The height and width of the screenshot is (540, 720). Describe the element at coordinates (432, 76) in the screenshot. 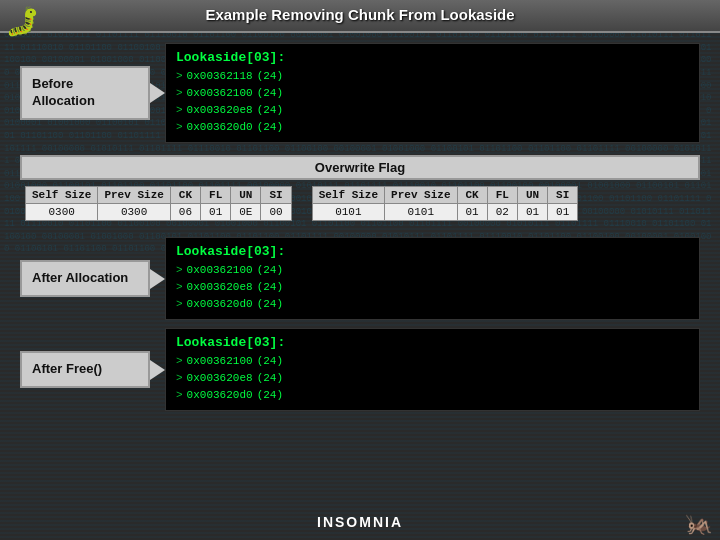

I see `terminal-line-1: > 0x00362118 (24)` at that location.